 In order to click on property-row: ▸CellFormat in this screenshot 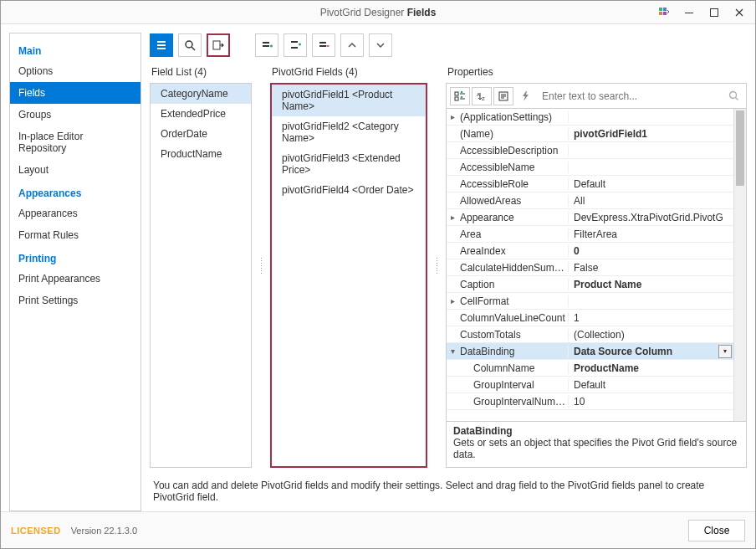, I will do `click(590, 301)`.